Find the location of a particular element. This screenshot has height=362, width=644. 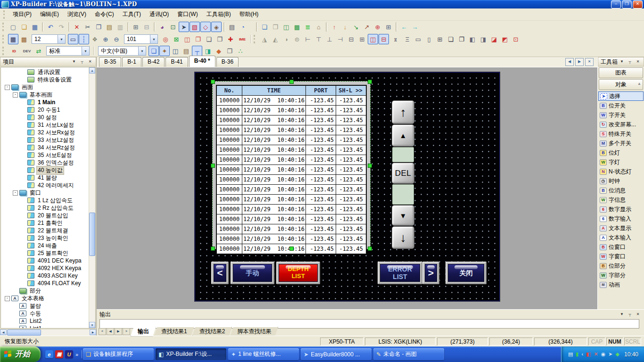

align-tool-icon: ∴ is located at coordinates (240, 51).